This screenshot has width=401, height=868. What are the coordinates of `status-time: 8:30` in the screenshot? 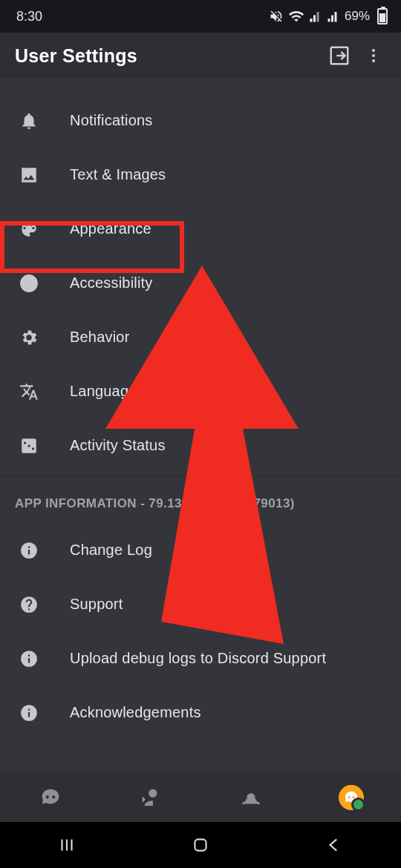 It's located at (143, 16).